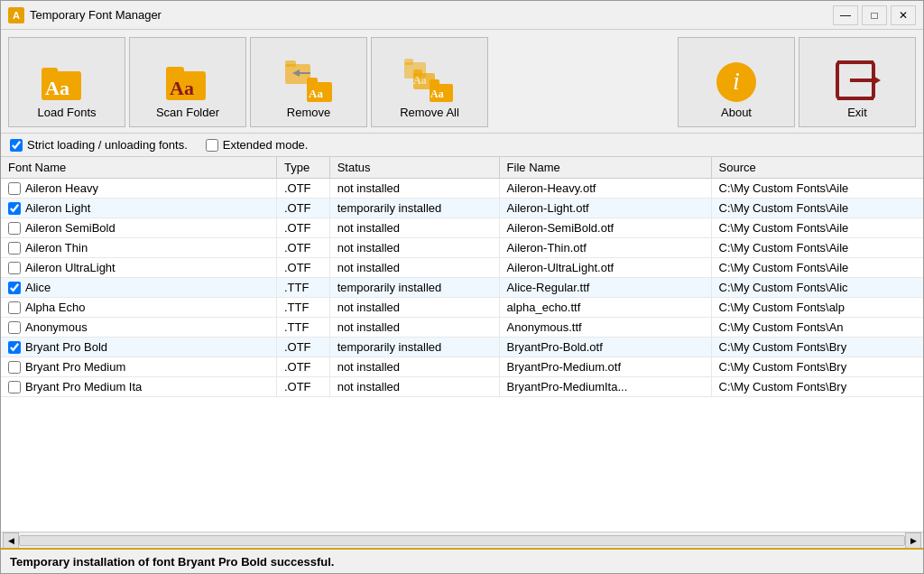 The height and width of the screenshot is (574, 924). Describe the element at coordinates (462, 208) in the screenshot. I see `table-row: Aileron Light.OTFtemporarily installedAi…` at that location.